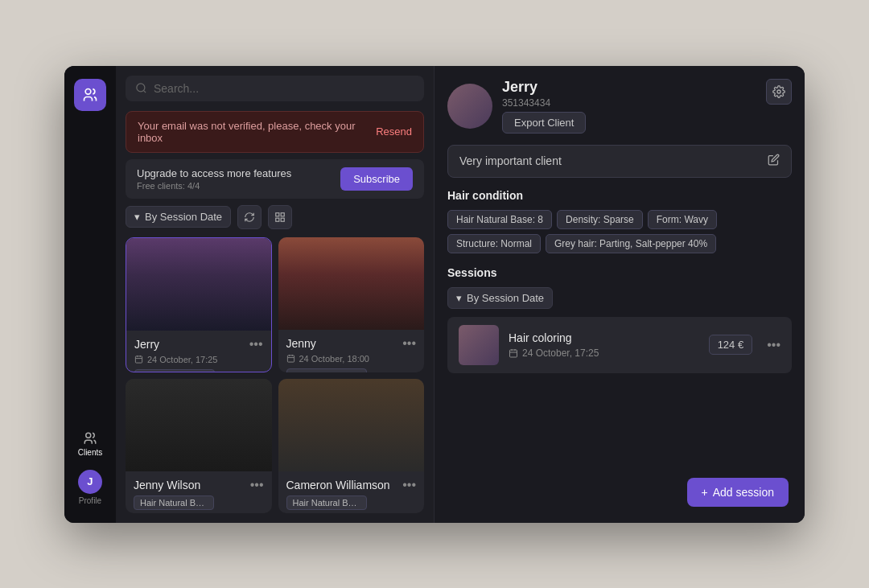  I want to click on search-icon, so click(142, 88).